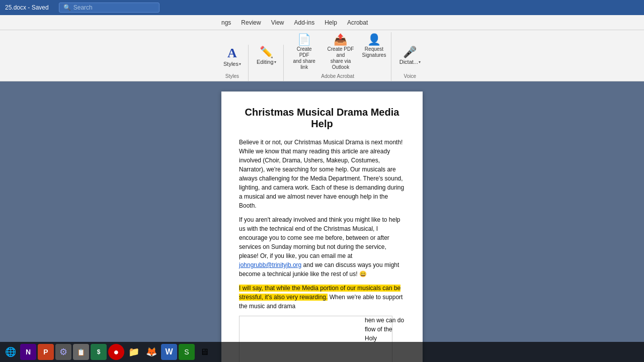 Image resolution: width=644 pixels, height=362 pixels. I want to click on search-icon: 🔍, so click(67, 8).